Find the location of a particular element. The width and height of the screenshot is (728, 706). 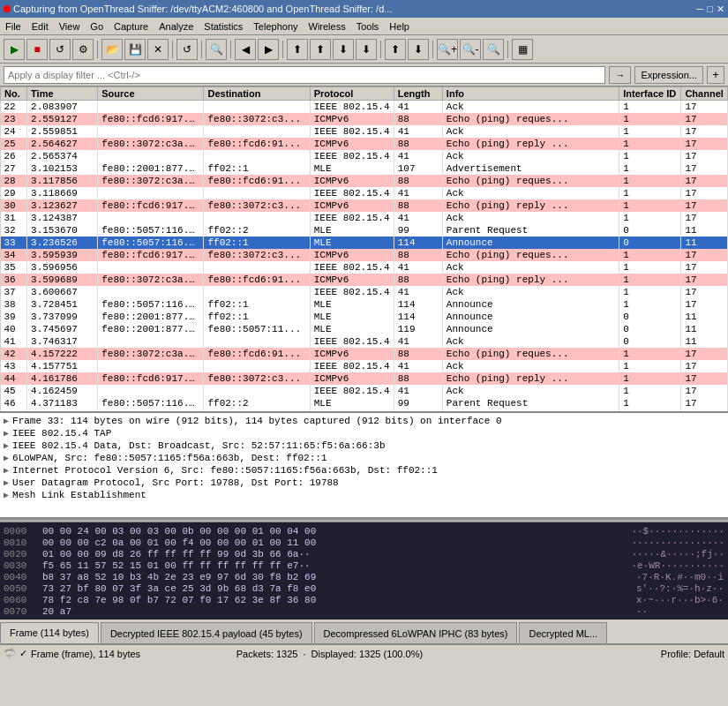

table-row: 222.083907IEEE 802.15.441Ack117 is located at coordinates (364, 108).